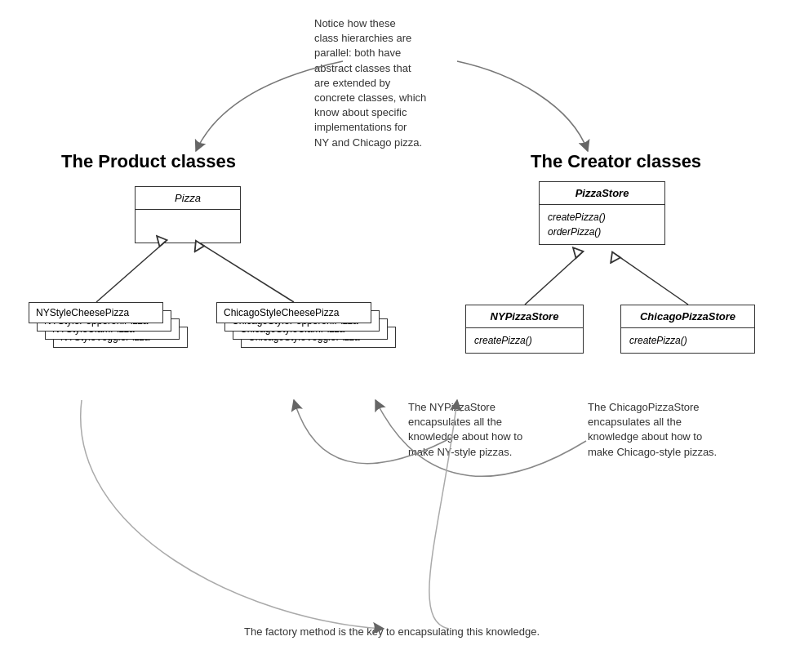 This screenshot has height=672, width=791. I want to click on pizza-store-class-title: PizzaStore, so click(602, 194).